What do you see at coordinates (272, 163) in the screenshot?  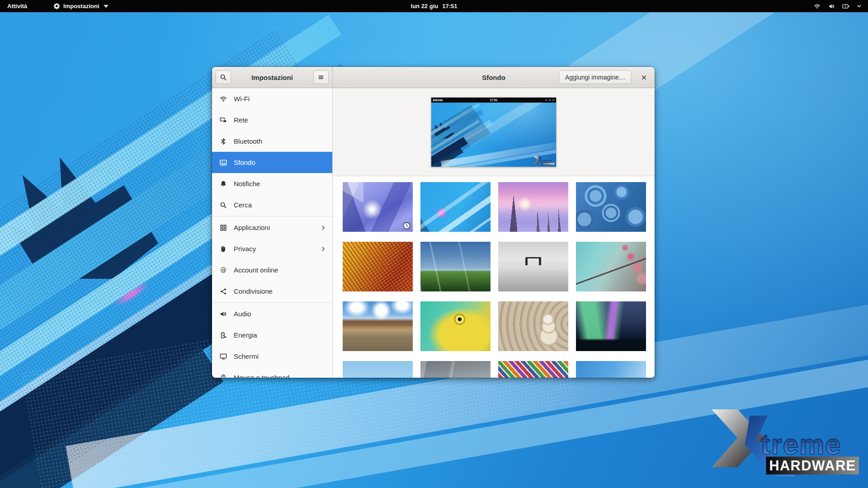 I see `sidebar-item-sfondo: Sfondo` at bounding box center [272, 163].